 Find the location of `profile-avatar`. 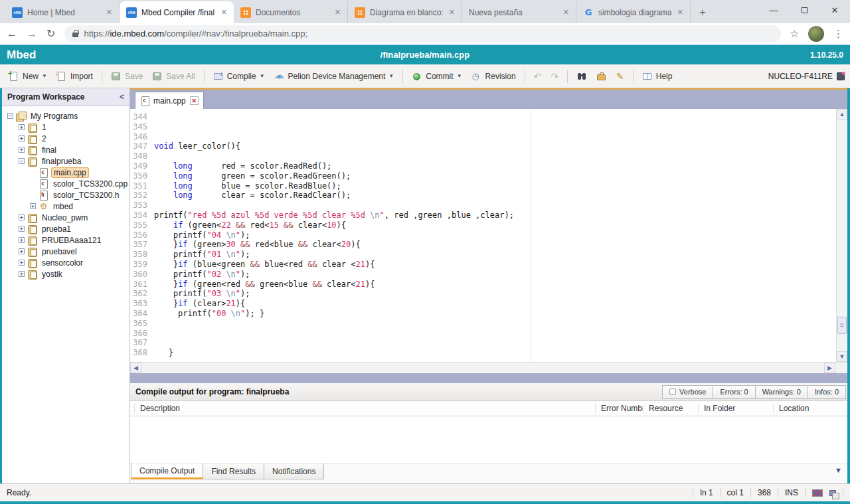

profile-avatar is located at coordinates (816, 34).